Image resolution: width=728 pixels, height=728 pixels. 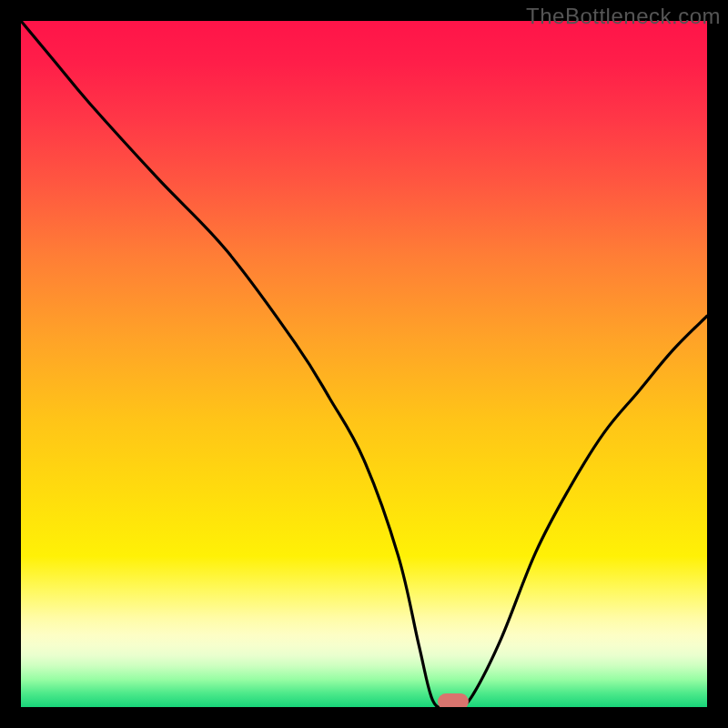 What do you see at coordinates (453, 701) in the screenshot?
I see `optimal-marker` at bounding box center [453, 701].